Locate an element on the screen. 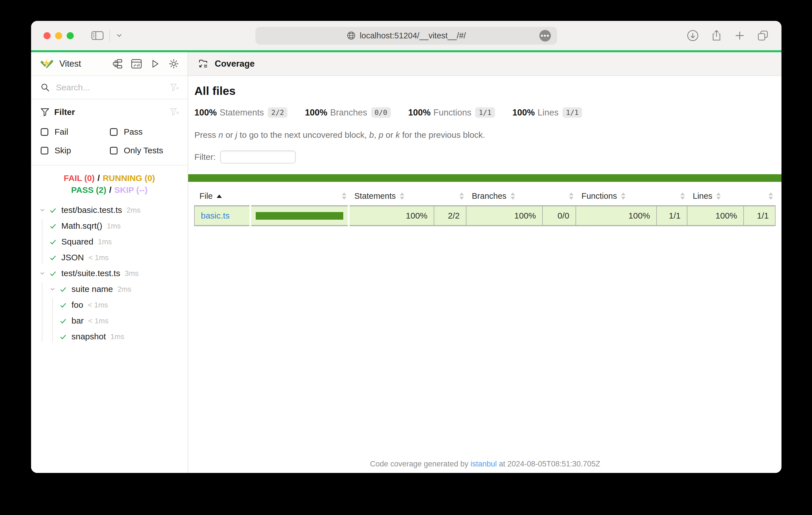 This screenshot has width=812, height=515. download-icon is located at coordinates (693, 36).